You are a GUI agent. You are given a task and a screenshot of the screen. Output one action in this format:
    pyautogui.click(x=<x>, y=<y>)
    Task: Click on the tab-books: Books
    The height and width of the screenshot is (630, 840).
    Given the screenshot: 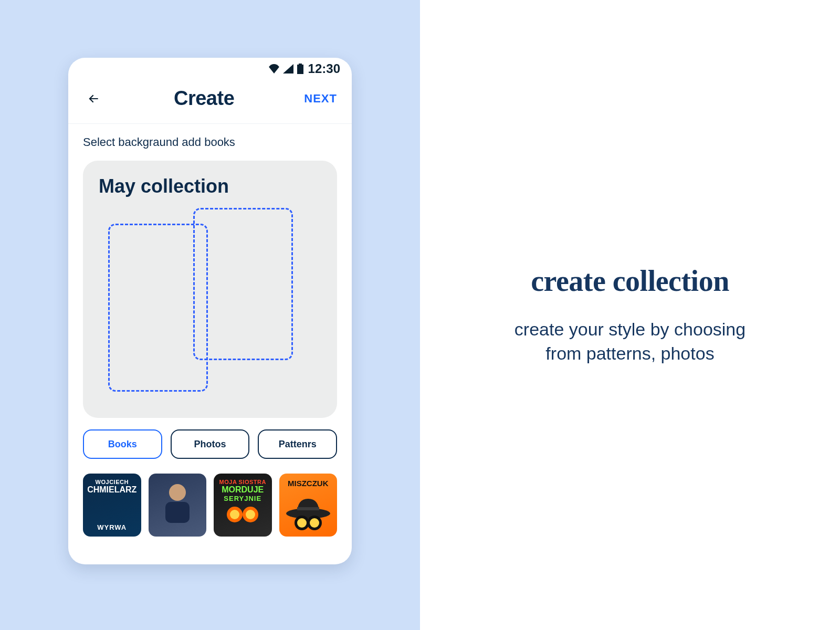 What is the action you would take?
    pyautogui.click(x=123, y=444)
    